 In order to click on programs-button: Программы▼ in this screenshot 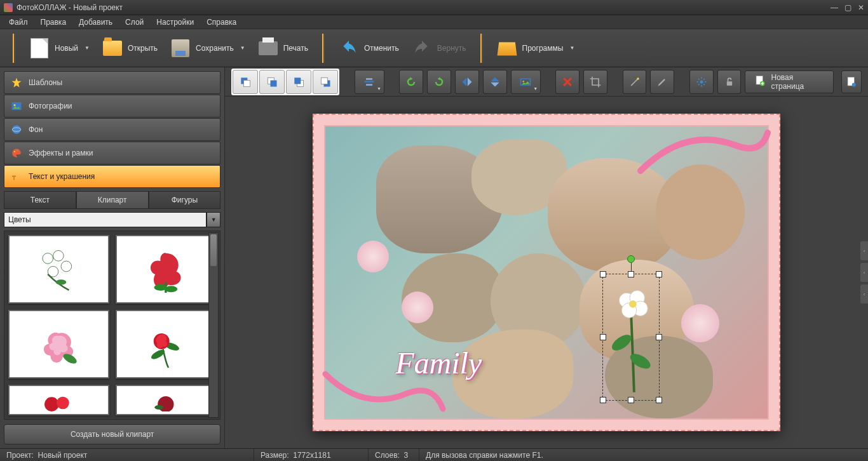, I will do `click(536, 48)`.